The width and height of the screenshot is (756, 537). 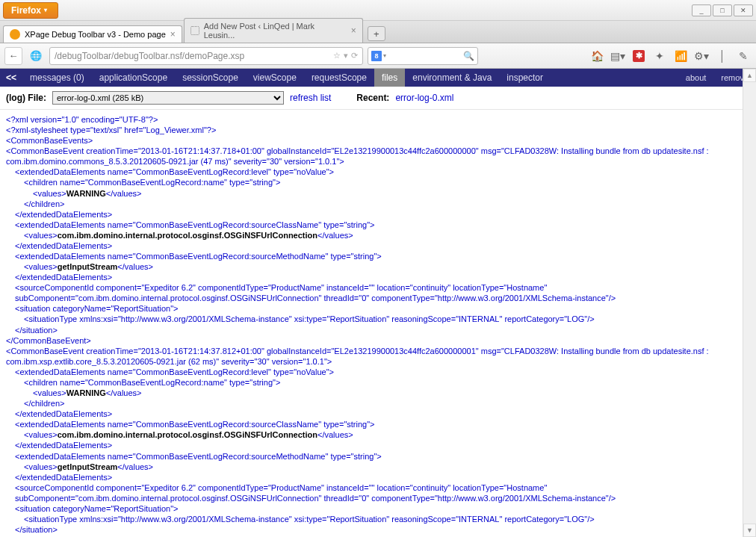 What do you see at coordinates (660, 56) in the screenshot?
I see `share-icon: ✦` at bounding box center [660, 56].